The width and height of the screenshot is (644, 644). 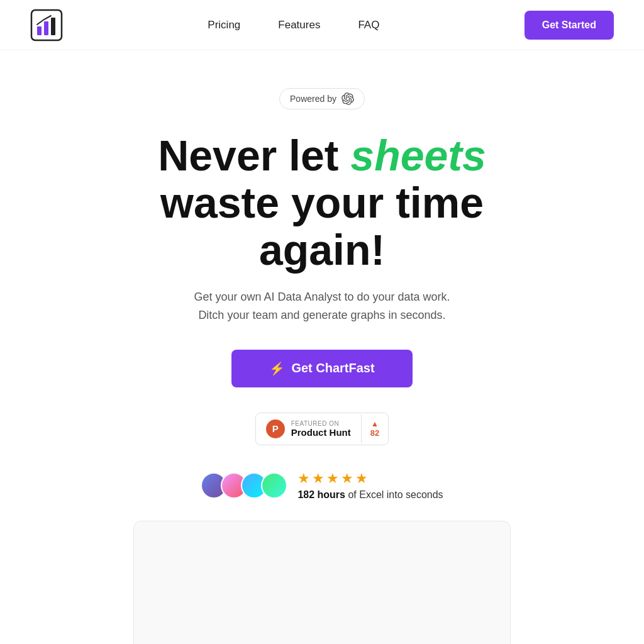 I want to click on star-1: ★, so click(x=304, y=479).